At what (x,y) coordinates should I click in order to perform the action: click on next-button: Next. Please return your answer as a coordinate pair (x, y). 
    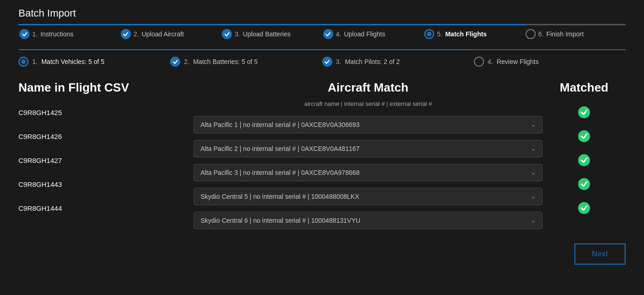
    Looking at the image, I should click on (600, 254).